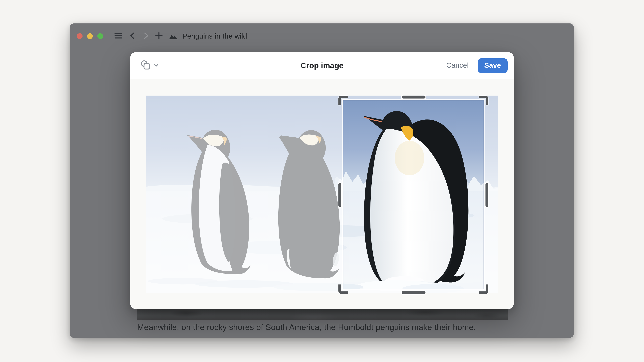  I want to click on chevron-right-icon, so click(146, 36).